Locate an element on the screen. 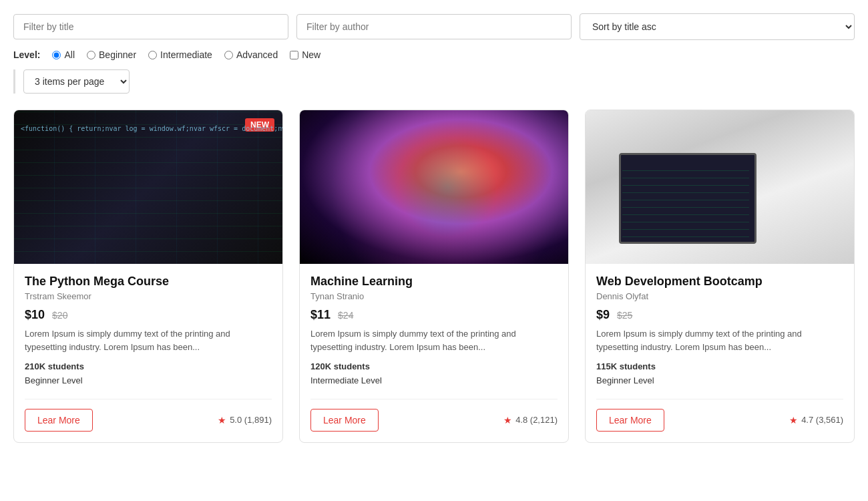 The image size is (868, 501). course-card-1-meta: 210K students Beginner Level is located at coordinates (148, 374).